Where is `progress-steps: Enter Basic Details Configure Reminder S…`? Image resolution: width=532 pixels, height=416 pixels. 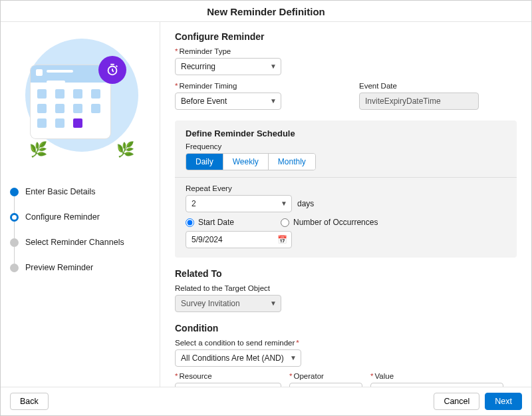 progress-steps: Enter Basic Details Configure Reminder S… is located at coordinates (81, 232).